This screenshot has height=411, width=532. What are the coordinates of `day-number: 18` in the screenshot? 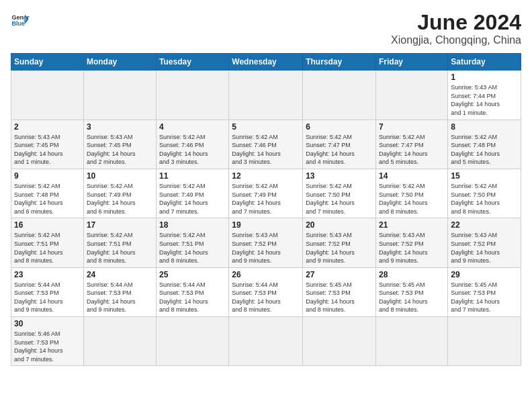 It's located at (192, 225).